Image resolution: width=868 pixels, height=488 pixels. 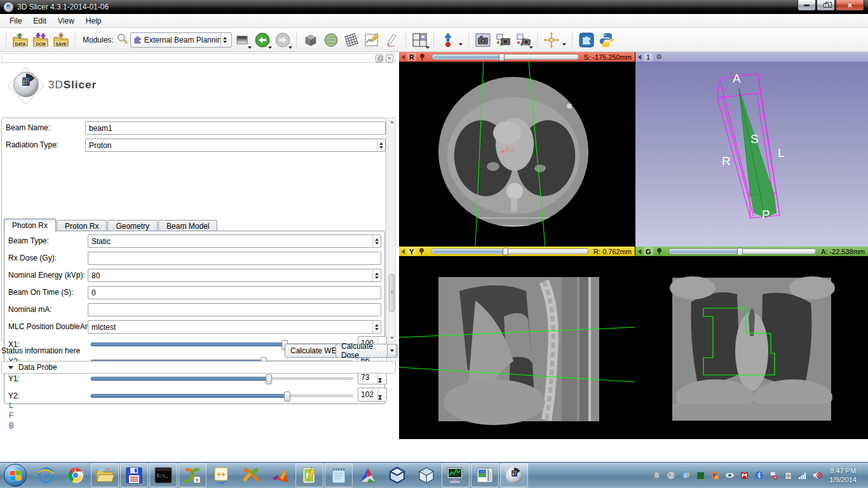 I want to click on volumes-cube-icon, so click(x=311, y=40).